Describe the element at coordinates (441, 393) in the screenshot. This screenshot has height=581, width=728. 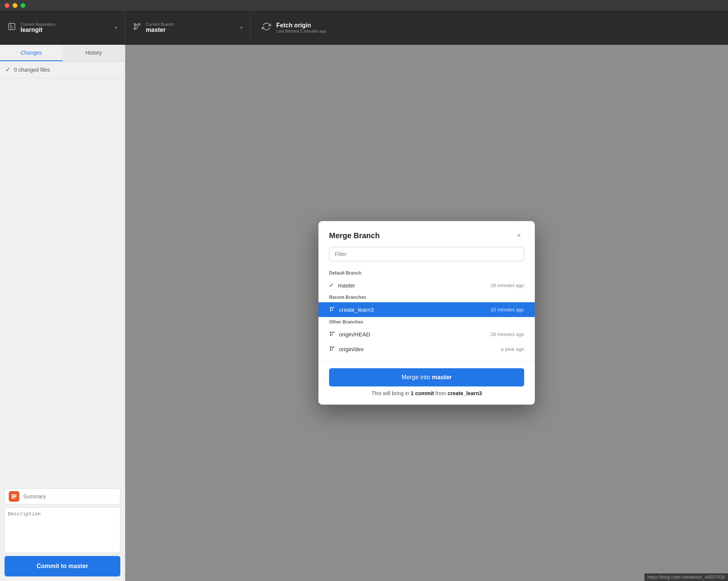
I see `hint-suffix: from` at that location.